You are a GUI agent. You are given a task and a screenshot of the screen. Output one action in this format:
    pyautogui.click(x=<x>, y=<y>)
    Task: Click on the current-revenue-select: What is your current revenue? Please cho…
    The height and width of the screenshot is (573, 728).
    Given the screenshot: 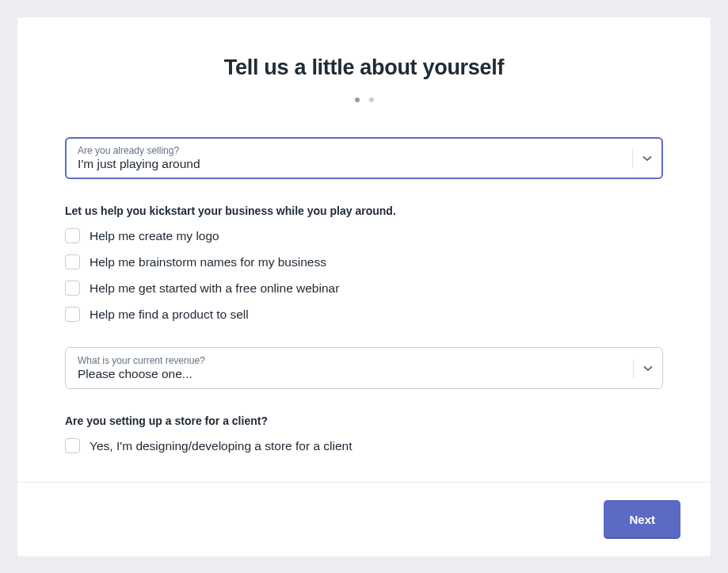 What is the action you would take?
    pyautogui.click(x=364, y=368)
    